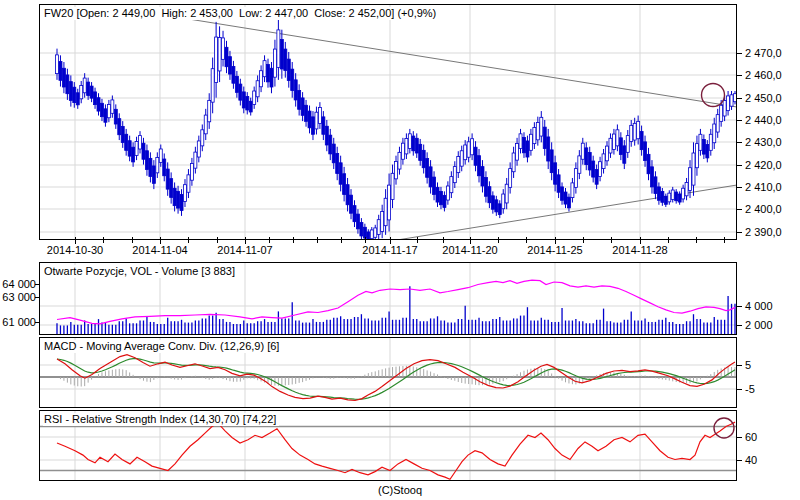 The height and width of the screenshot is (500, 800). I want to click on stooq-credit: (C)Stooq, so click(400, 490).